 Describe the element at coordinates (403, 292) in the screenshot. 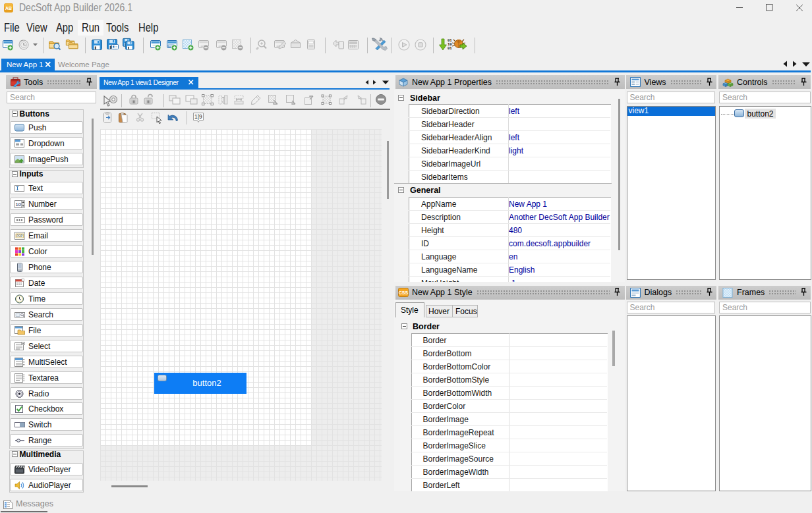

I see `svg-text: CSS` at that location.